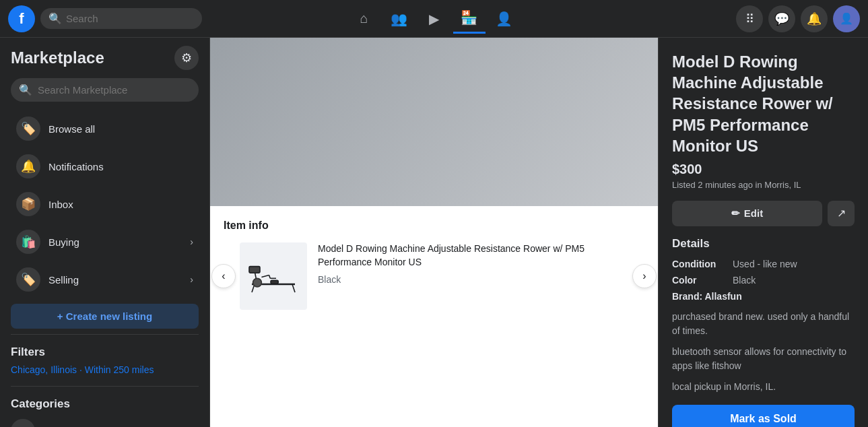 The height and width of the screenshot is (427, 868). What do you see at coordinates (473, 280) in the screenshot?
I see `item-color: Black` at bounding box center [473, 280].